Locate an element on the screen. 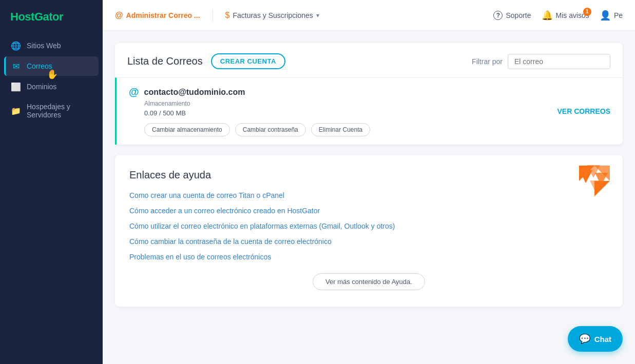  email-account-row: @ contacto@tudominio.com Almacenamiento … is located at coordinates (369, 111).